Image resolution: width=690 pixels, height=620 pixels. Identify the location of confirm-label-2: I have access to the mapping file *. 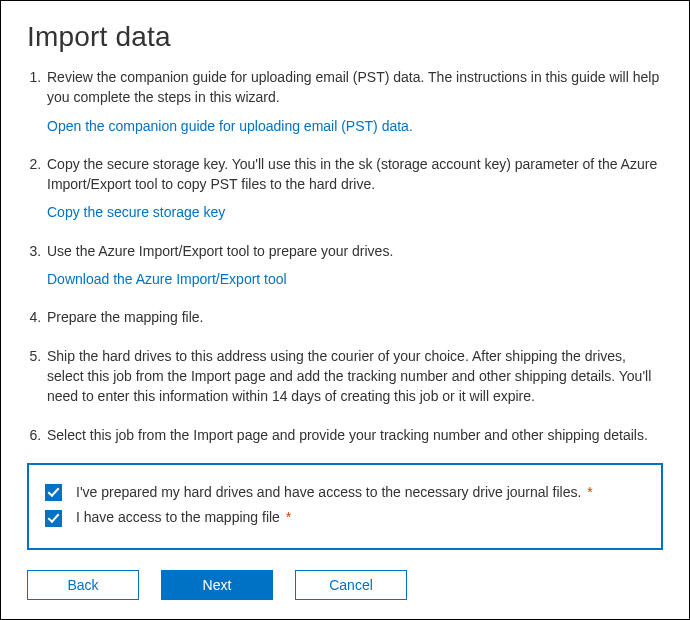
(184, 518).